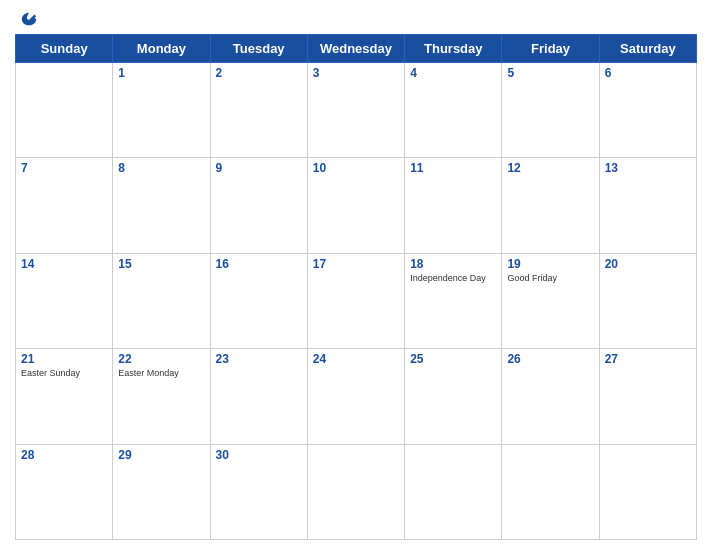 The height and width of the screenshot is (550, 712). Describe the element at coordinates (161, 373) in the screenshot. I see `day-event-label: Easter Monday` at that location.